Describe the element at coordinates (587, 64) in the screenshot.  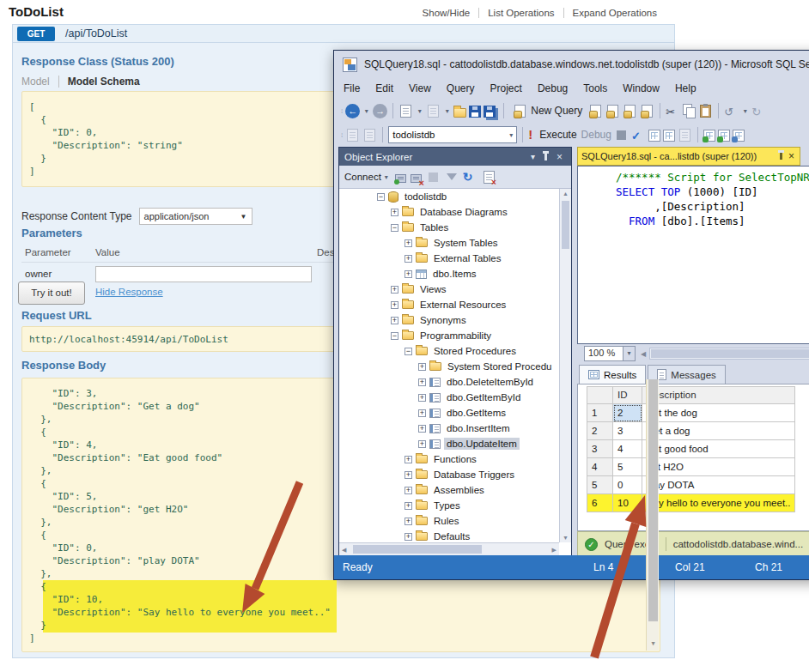
I see `window-title: SQLQuery18.sql - cattodolistdb.database.…` at that location.